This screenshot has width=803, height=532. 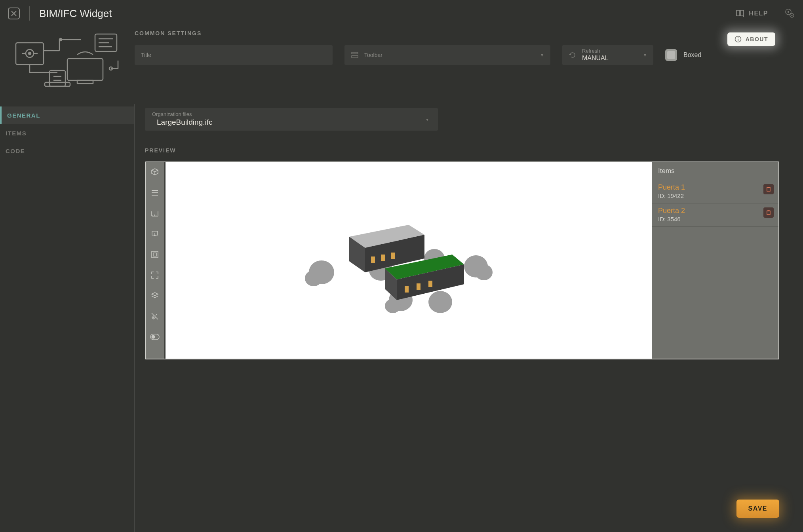 What do you see at coordinates (373, 55) in the screenshot?
I see `toolbar-label: Toolbar` at bounding box center [373, 55].